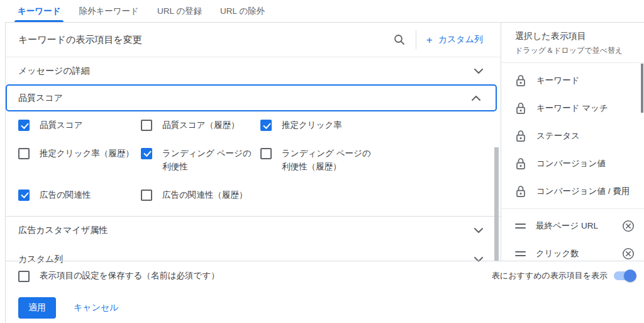 This screenshot has height=323, width=644. What do you see at coordinates (253, 71) in the screenshot?
I see `section-message-details: メッセージの詳細` at bounding box center [253, 71].